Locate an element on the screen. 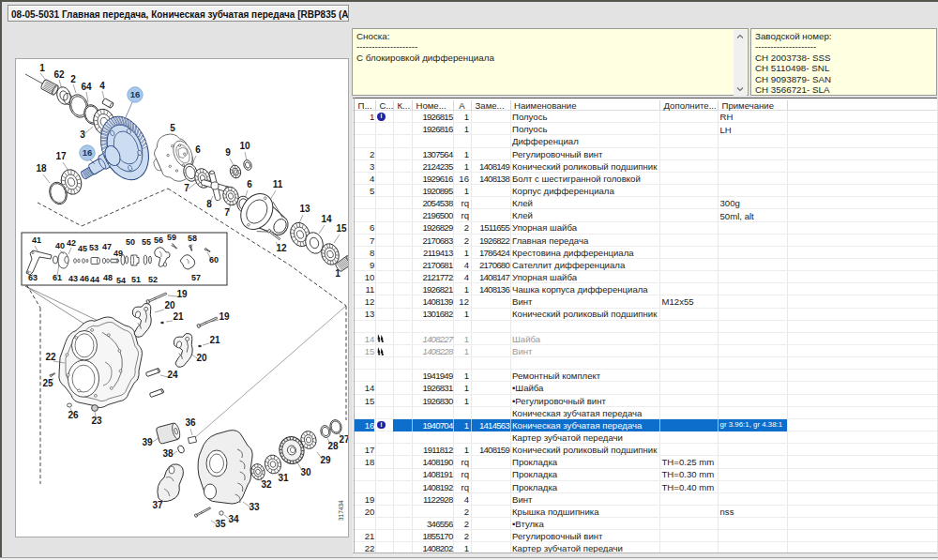 This screenshot has height=560, width=938. svg-text: 44 is located at coordinates (95, 280).